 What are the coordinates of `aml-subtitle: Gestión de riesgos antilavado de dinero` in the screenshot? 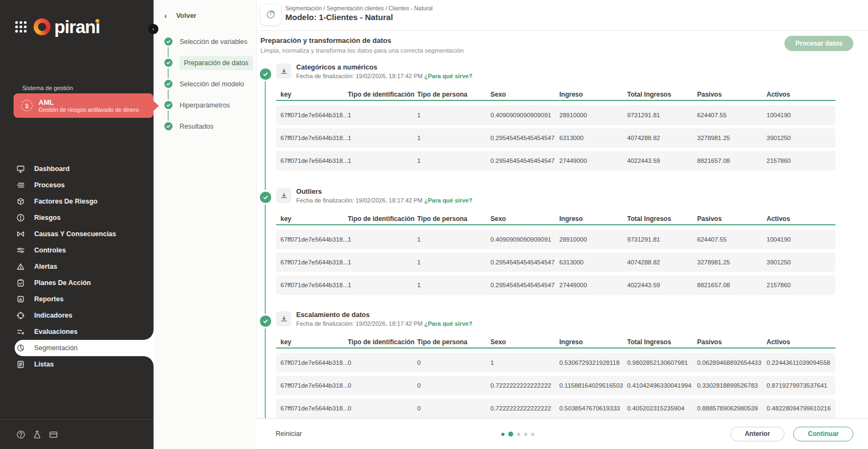 It's located at (89, 110).